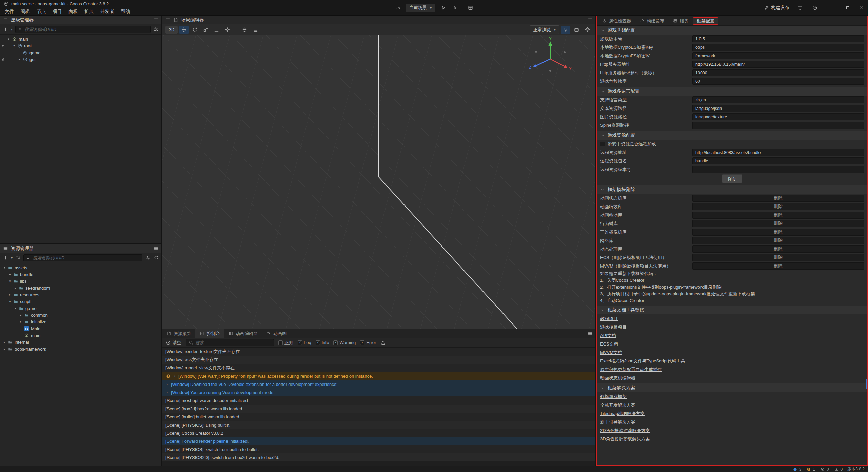 Image resolution: width=868 pixels, height=472 pixels. Describe the element at coordinates (587, 30) in the screenshot. I see `scene-settings-button` at that location.